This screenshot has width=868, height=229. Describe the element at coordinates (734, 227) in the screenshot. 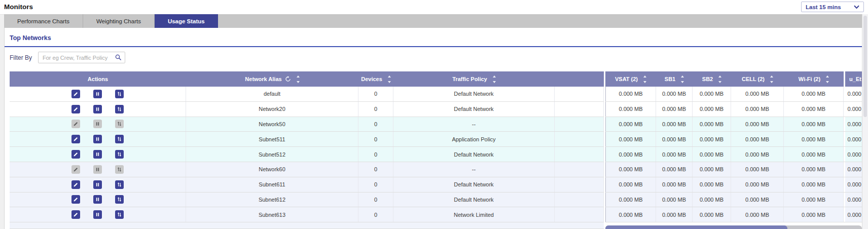

I see `horizontal-scrollbar` at that location.